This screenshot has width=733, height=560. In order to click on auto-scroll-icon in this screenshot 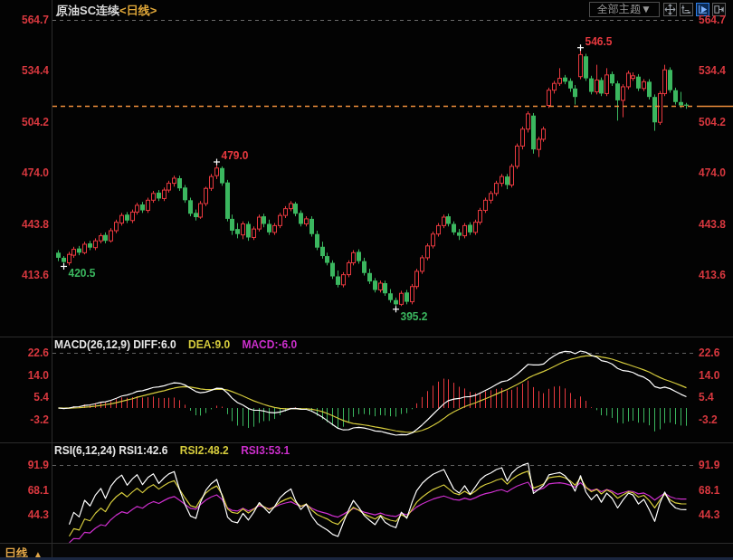, I will do `click(702, 9)`.